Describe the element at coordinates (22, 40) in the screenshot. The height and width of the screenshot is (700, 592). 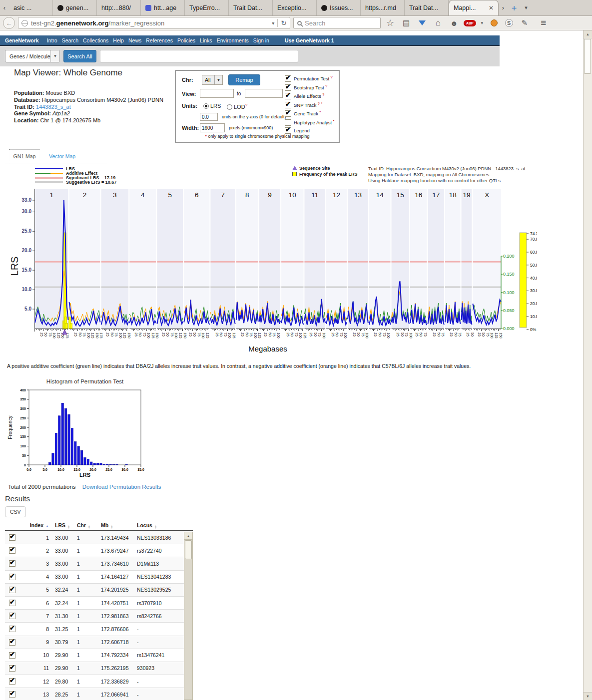
I see `site-brand: GeneNetwork` at that location.